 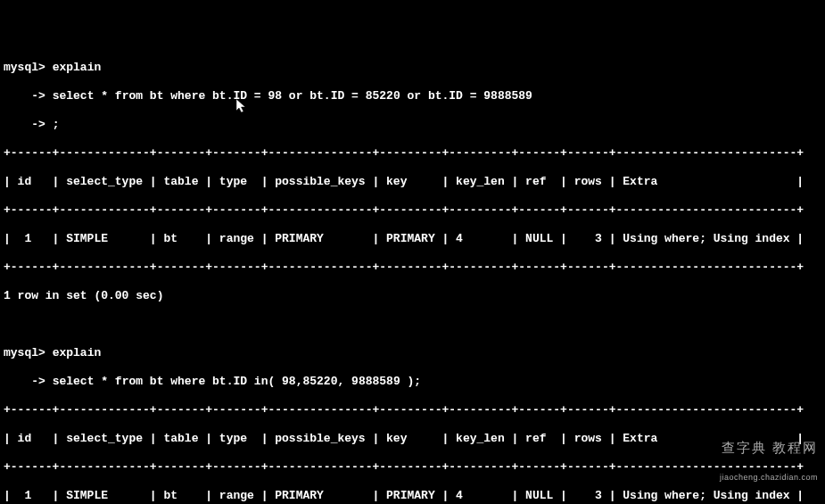 What do you see at coordinates (293, 96) in the screenshot?
I see `sql-query-1-line-1: select * from bt where bt.ID = 98 or bt.…` at bounding box center [293, 96].